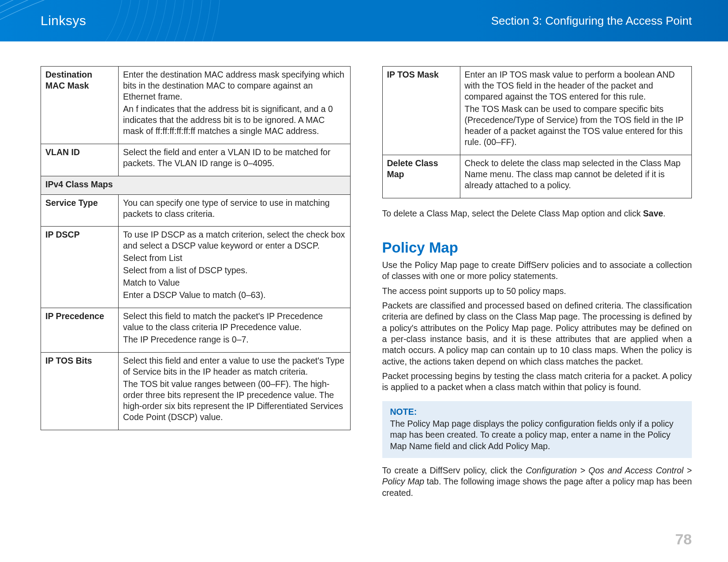 The height and width of the screenshot is (562, 728). What do you see at coordinates (513, 213) in the screenshot?
I see `text-span: To delete a Class Map, select the Delete…` at bounding box center [513, 213].